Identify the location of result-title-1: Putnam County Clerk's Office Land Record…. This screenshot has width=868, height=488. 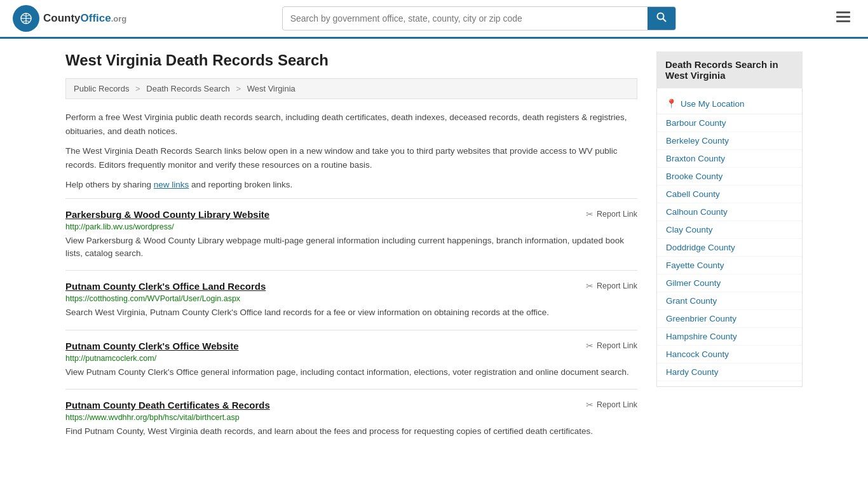
(165, 286).